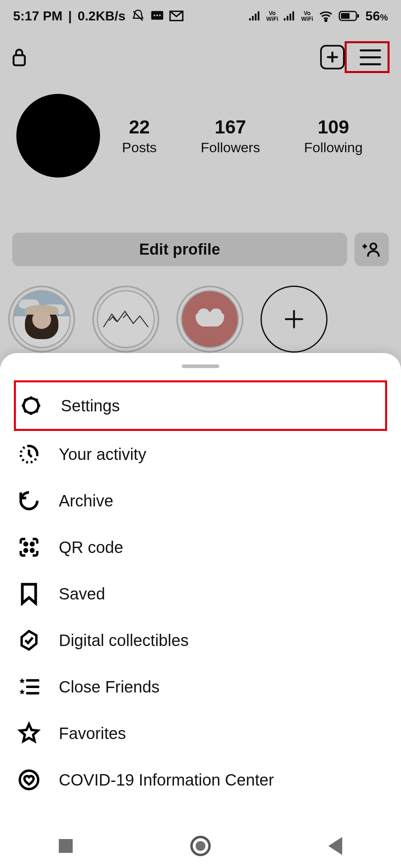  Describe the element at coordinates (109, 687) in the screenshot. I see `menu-label: Close Friends` at that location.